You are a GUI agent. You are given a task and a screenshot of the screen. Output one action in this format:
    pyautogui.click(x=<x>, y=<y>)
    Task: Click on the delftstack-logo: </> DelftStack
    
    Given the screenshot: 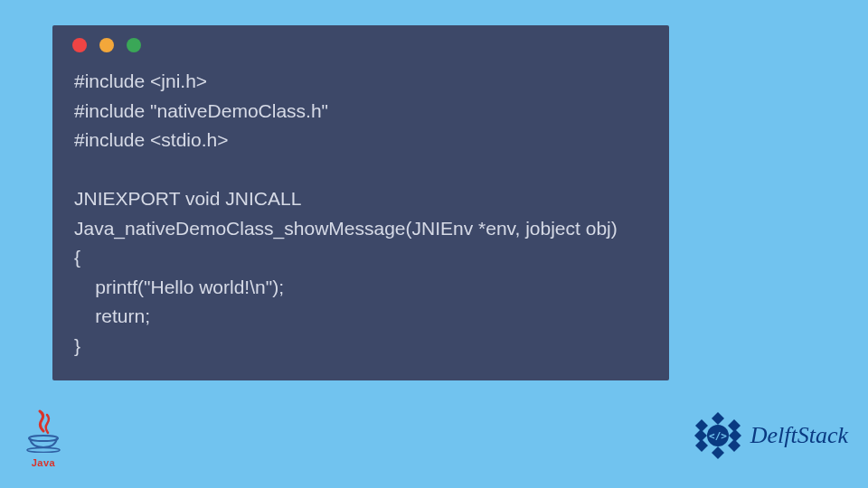 What is the action you would take?
    pyautogui.click(x=769, y=436)
    